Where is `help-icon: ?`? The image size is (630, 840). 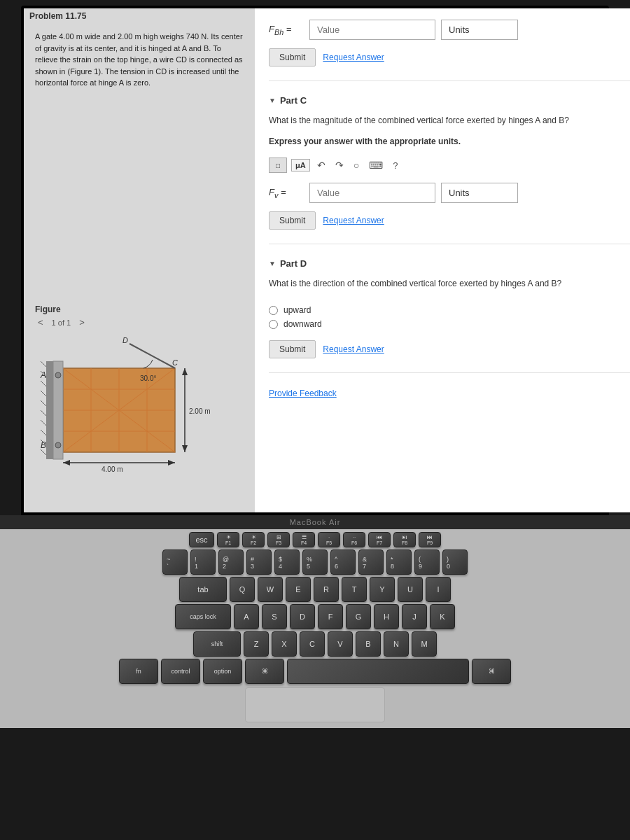
help-icon: ? is located at coordinates (395, 165).